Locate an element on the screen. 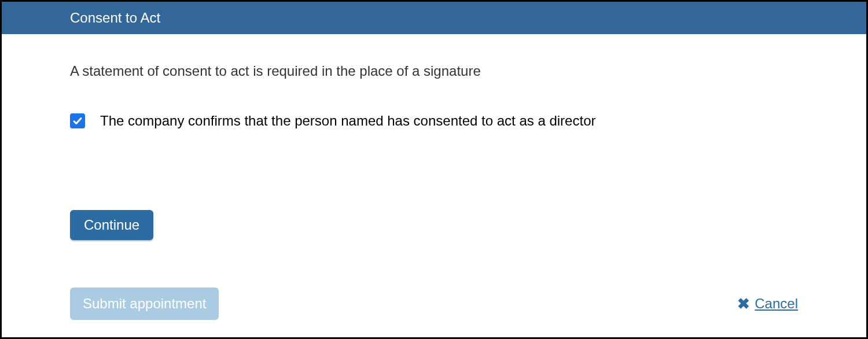 This screenshot has height=339, width=868. bottom-actions: Submit appointment ✖ Cancel is located at coordinates (434, 304).